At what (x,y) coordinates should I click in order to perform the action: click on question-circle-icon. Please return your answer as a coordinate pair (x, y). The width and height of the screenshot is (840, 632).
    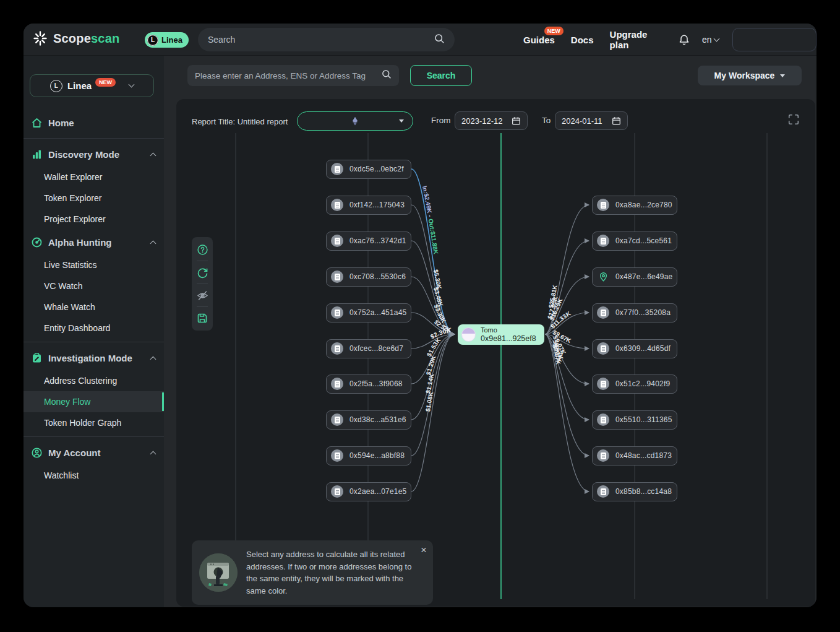
    Looking at the image, I should click on (203, 250).